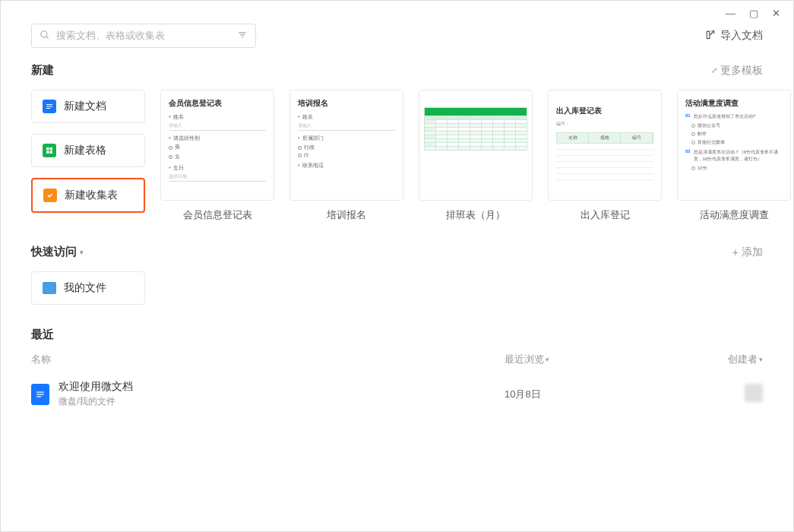 This screenshot has width=794, height=532. Describe the element at coordinates (476, 156) in the screenshot. I see `template-schedule: 排班表（月）` at that location.